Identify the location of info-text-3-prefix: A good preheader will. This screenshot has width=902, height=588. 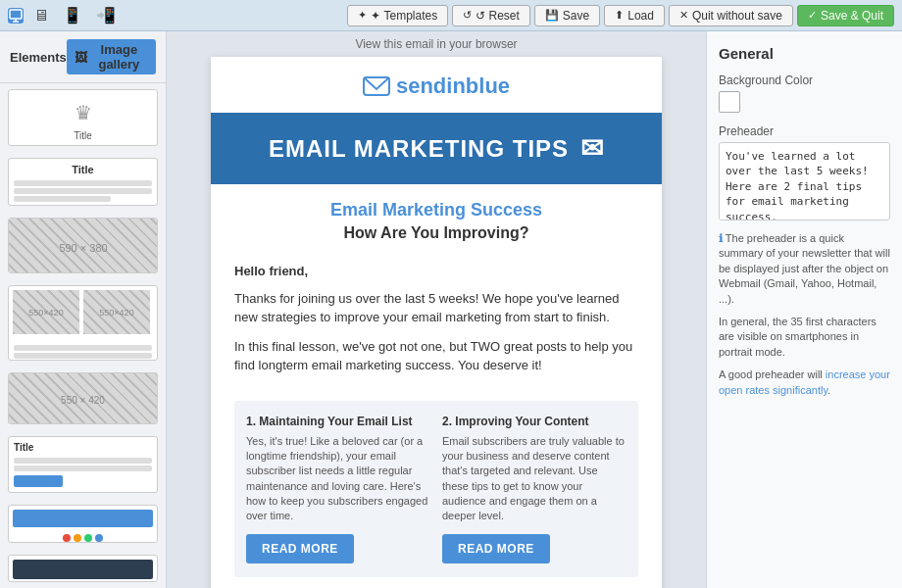
(773, 374).